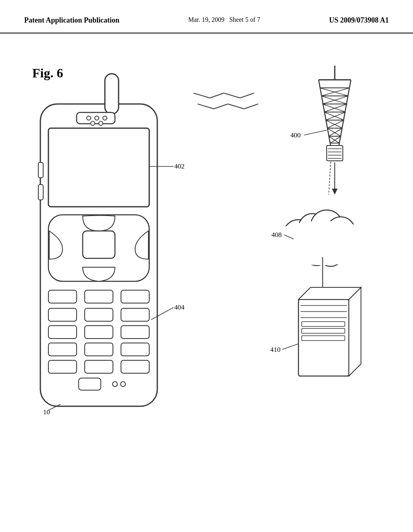 The image size is (413, 532). Describe the element at coordinates (179, 166) in the screenshot. I see `screen-label: 402` at that location.